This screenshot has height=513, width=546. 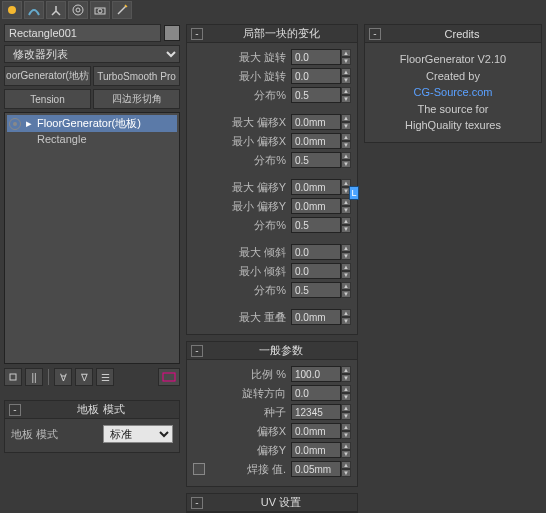 What do you see at coordinates (272, 503) in the screenshot?
I see `rollout-header: - UV 设置` at bounding box center [272, 503].